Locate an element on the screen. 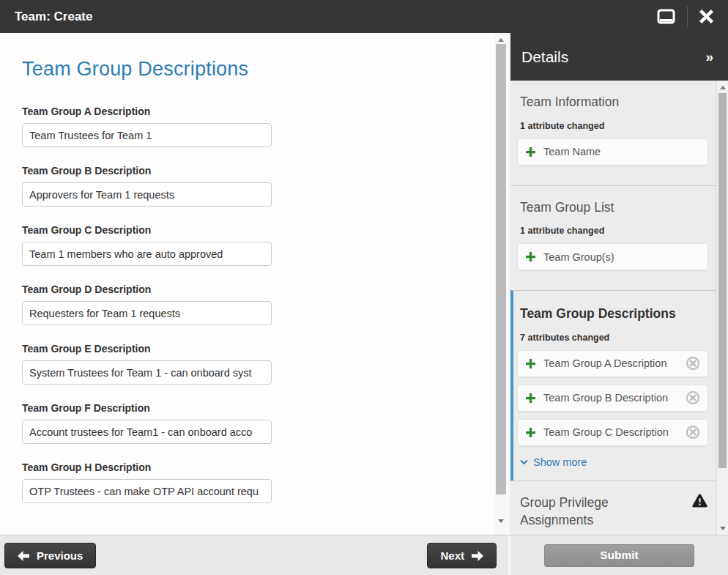  details-section-team-information: Team Information 1 attribute changed Tea… is located at coordinates (614, 133).